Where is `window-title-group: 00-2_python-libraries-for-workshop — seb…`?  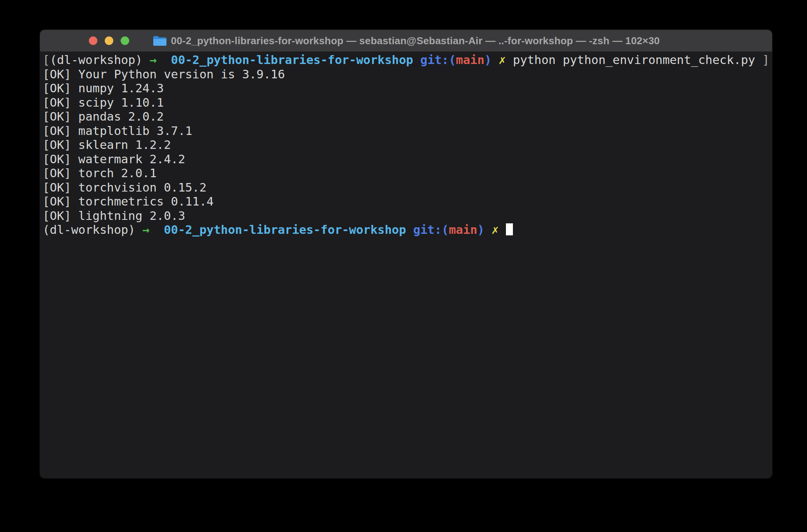 window-title-group: 00-2_python-libraries-for-workshop — seb… is located at coordinates (406, 41).